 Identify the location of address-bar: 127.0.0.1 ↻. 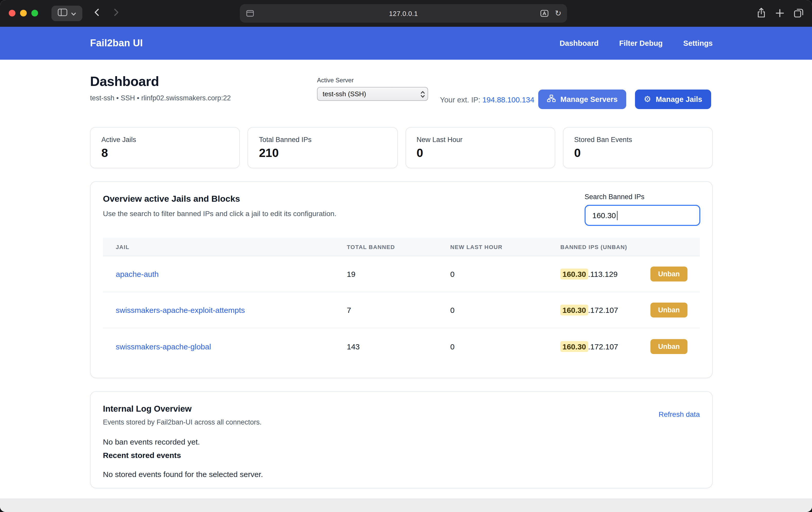
(403, 13).